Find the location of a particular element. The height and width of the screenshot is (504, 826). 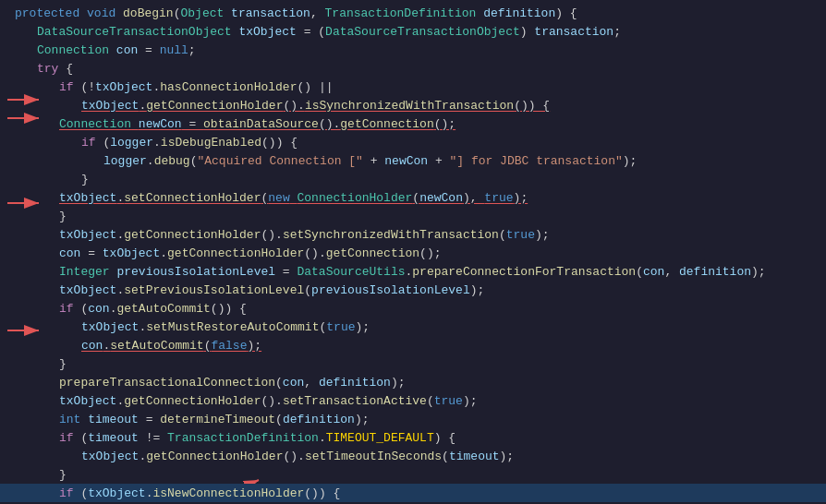

token-plain: , is located at coordinates (672, 271).